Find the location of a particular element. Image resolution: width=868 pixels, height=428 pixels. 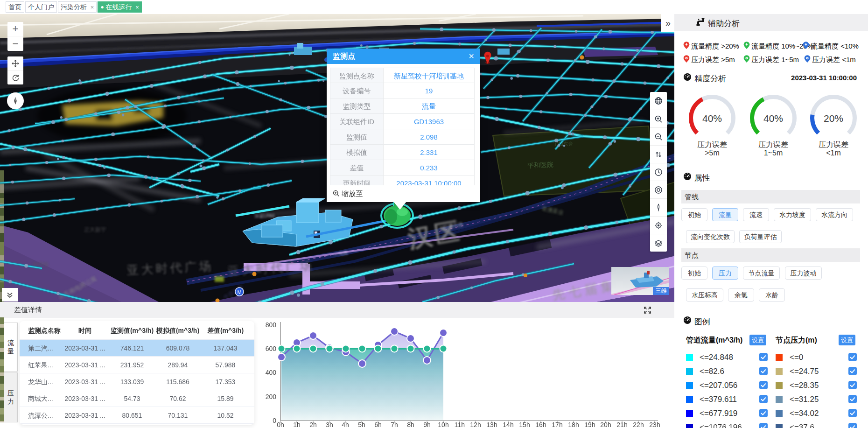

svg-text: 2h is located at coordinates (313, 425).